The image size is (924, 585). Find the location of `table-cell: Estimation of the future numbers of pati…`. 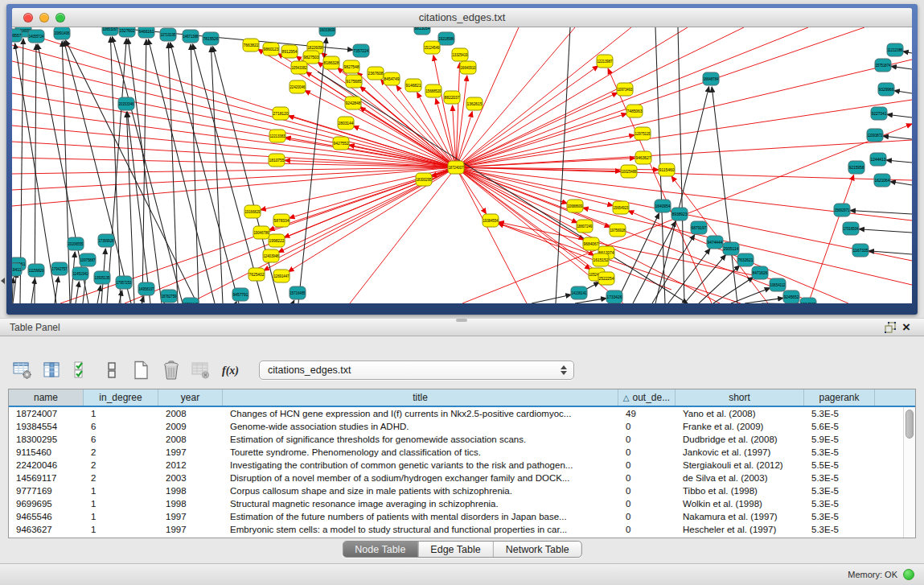

table-cell: Estimation of the future numbers of pati… is located at coordinates (421, 517).